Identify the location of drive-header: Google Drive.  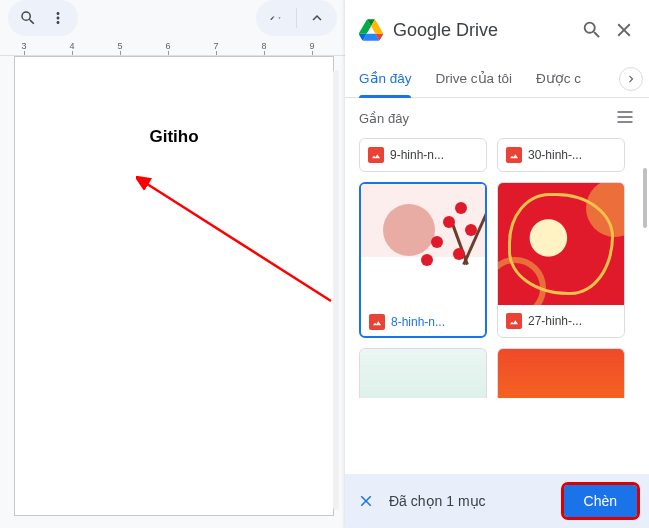
(497, 30).